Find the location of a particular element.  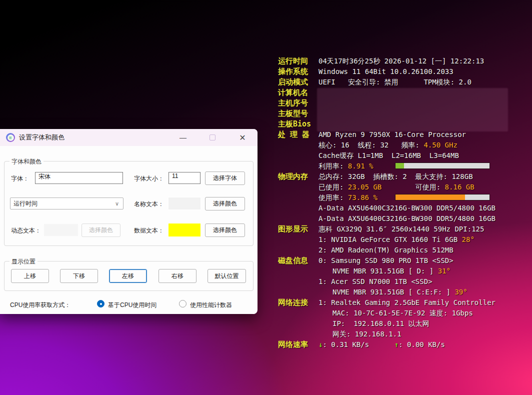

select-data-color-button: 选择颜色 is located at coordinates (225, 230).